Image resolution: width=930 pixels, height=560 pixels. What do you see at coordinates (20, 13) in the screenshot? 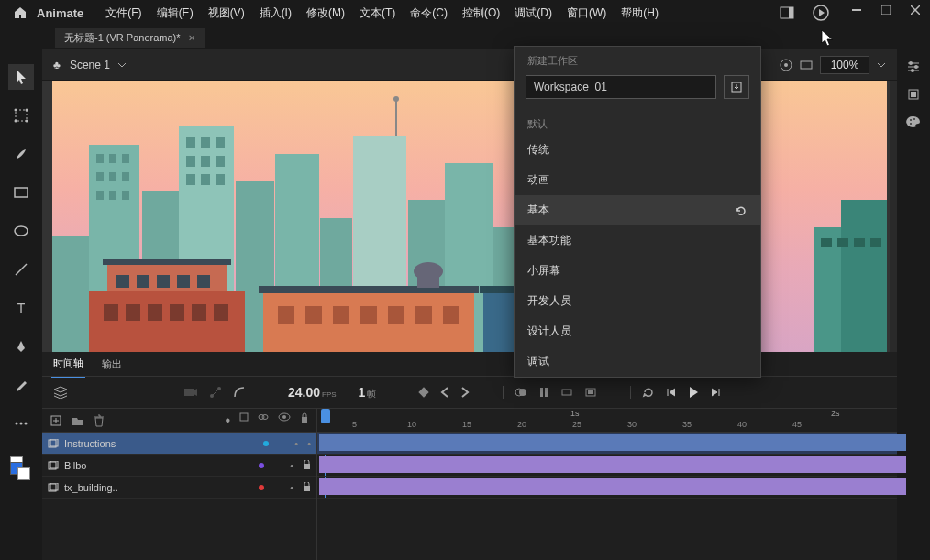
I see `home-icon` at bounding box center [20, 13].